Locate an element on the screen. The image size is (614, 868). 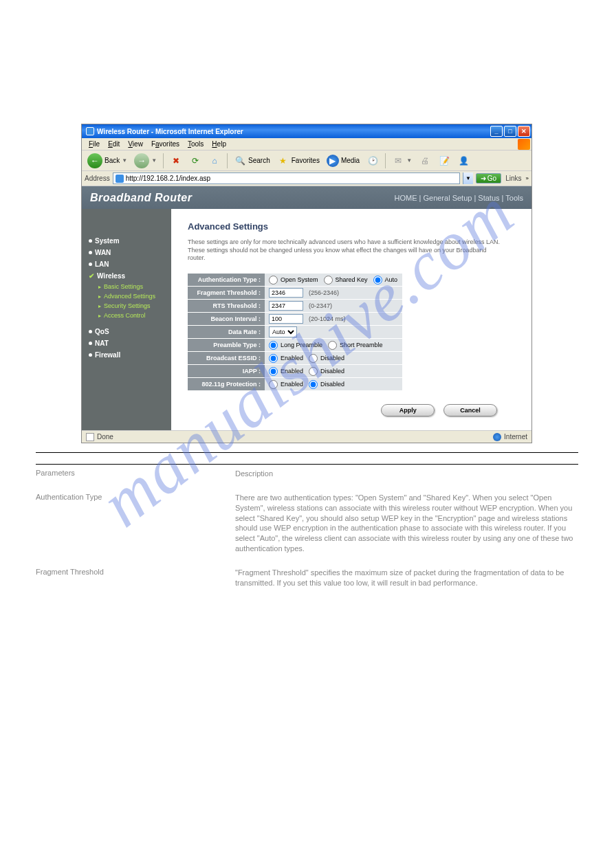
sidebar-sub-access: ▸Access Control is located at coordinates (127, 315).